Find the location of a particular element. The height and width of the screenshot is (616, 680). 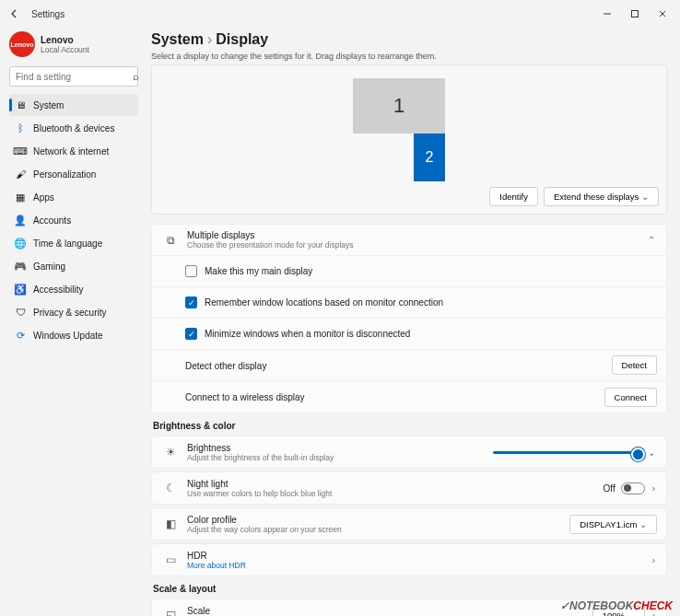

shield-icon: 🛡 is located at coordinates (20, 312).